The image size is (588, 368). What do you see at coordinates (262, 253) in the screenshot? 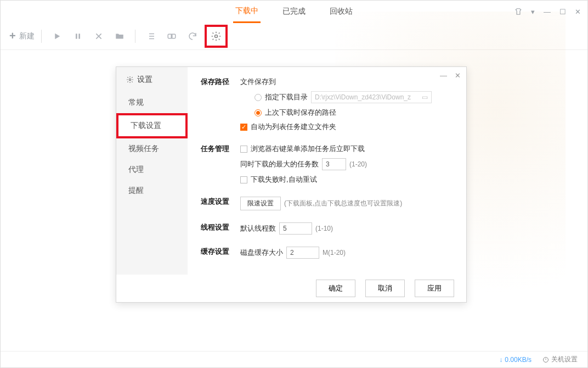
I see `disk-cache-label: 磁盘缓存大小` at bounding box center [262, 253].